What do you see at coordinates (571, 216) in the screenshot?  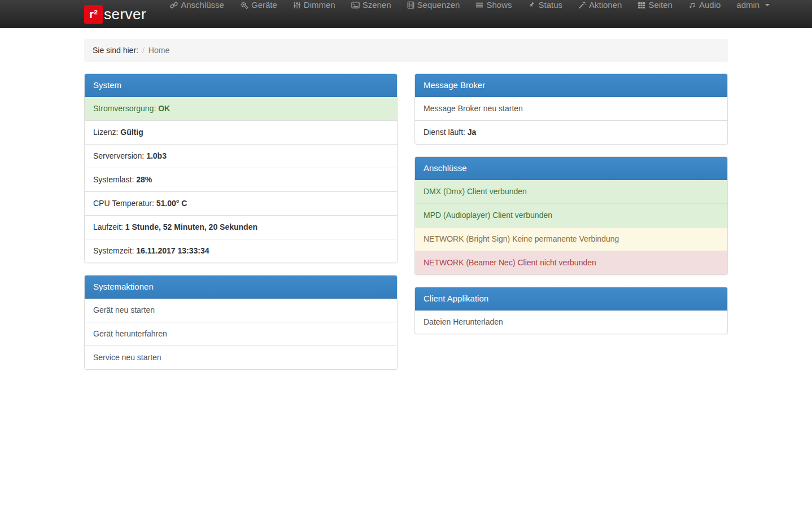 I see `panel-anschluesse: Anschlüsse DMX (Dmx) Client verbunden MP…` at bounding box center [571, 216].